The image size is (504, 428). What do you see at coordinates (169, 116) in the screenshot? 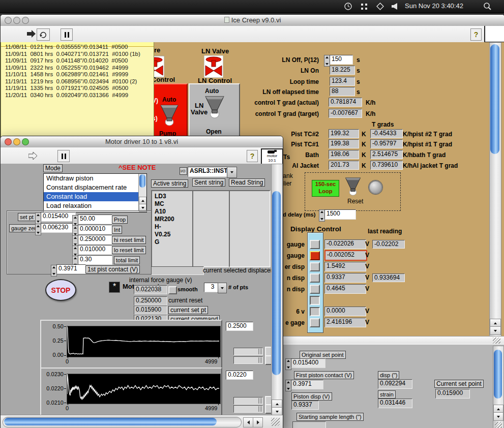
I see `pump-mode-knob` at bounding box center [169, 116].